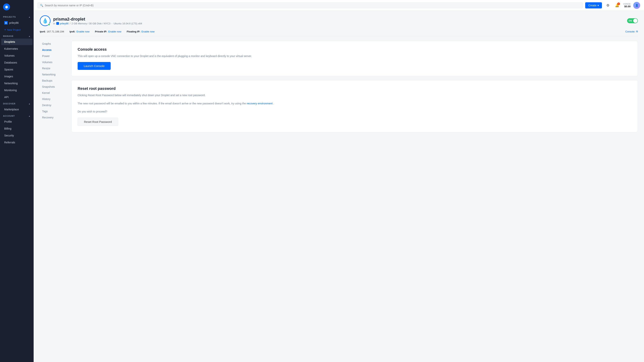 The image size is (644, 362). Describe the element at coordinates (30, 116) in the screenshot. I see `account-chevron-icon: ▲` at that location.